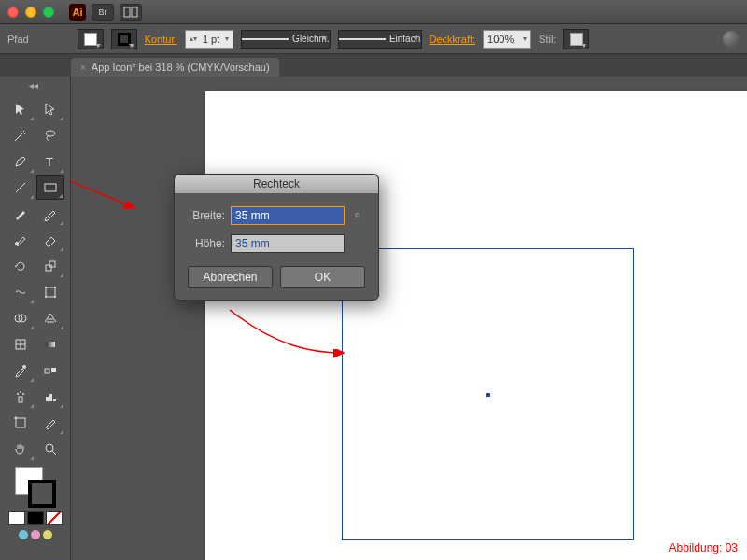 The image size is (747, 560). What do you see at coordinates (35, 318) in the screenshot?
I see `tools-panel: ◂◂ T` at bounding box center [35, 318].